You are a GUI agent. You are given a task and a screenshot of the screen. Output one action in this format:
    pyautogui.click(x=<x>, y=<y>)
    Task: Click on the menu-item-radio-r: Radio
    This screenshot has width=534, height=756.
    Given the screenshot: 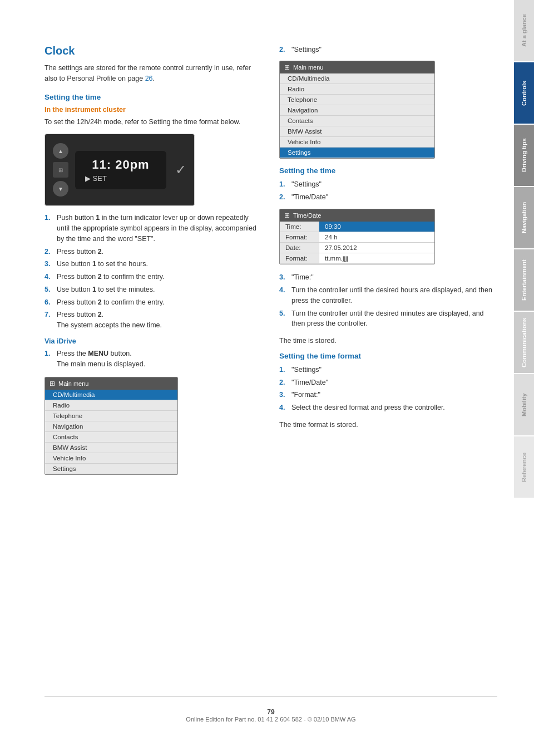 What is the action you would take?
    pyautogui.click(x=357, y=89)
    